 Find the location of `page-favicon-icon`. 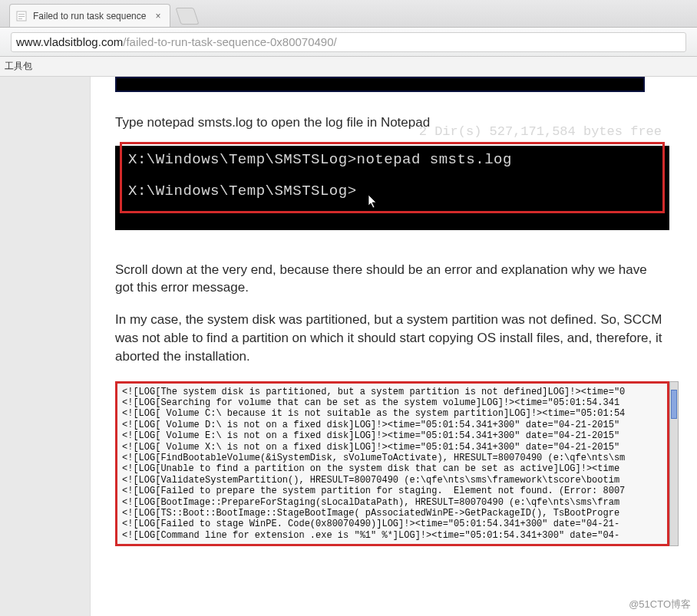

page-favicon-icon is located at coordinates (21, 16).